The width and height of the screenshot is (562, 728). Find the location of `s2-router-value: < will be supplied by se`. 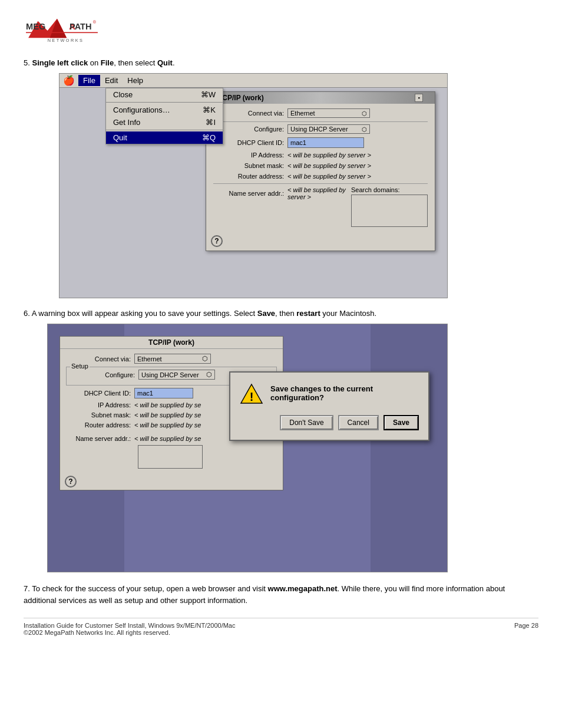

s2-router-value: < will be supplied by se is located at coordinates (167, 425).